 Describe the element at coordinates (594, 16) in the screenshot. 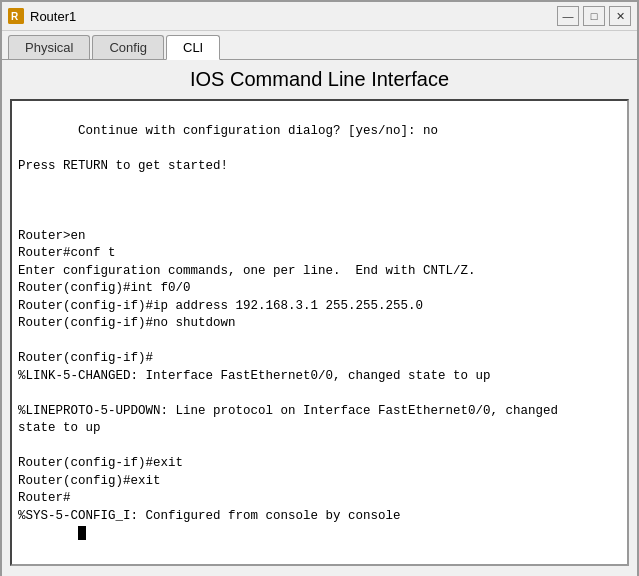

I see `window-controls: — □ ✕` at that location.